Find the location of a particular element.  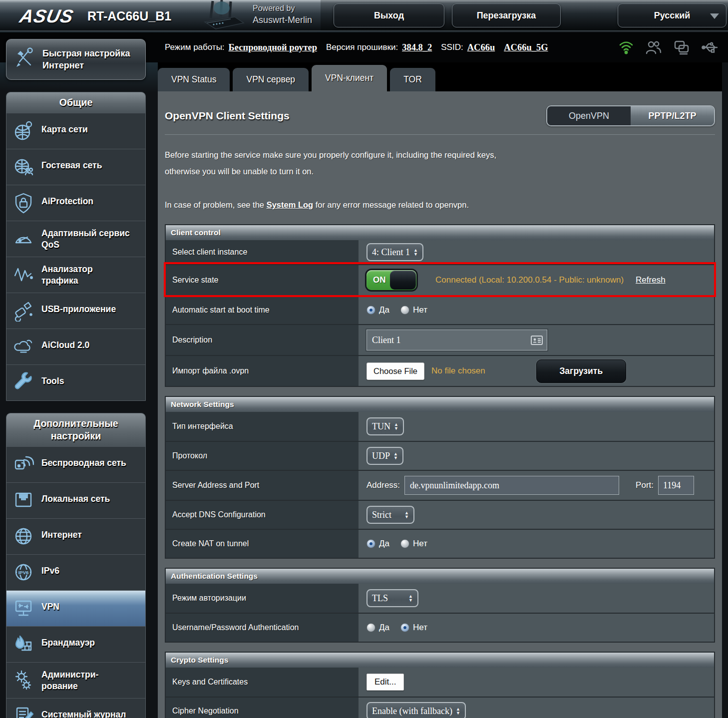

create-nat-no-label: Нет is located at coordinates (420, 544).